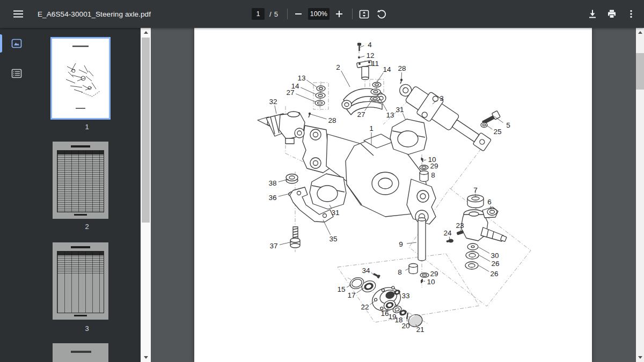  I want to click on callout-32: 32, so click(273, 102).